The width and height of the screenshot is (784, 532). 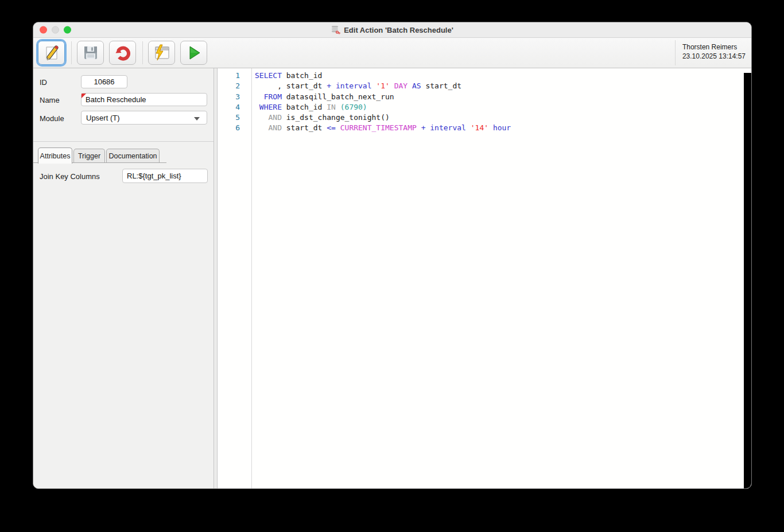 What do you see at coordinates (398, 30) in the screenshot?
I see `window-title: Edit Action 'Batch Reschedule'` at bounding box center [398, 30].